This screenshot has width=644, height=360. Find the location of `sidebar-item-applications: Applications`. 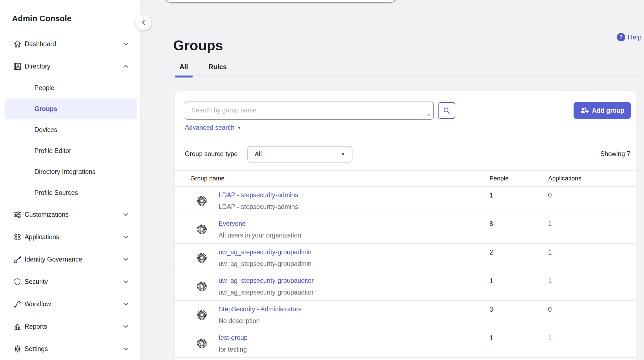

sidebar-item-applications: Applications is located at coordinates (70, 237).